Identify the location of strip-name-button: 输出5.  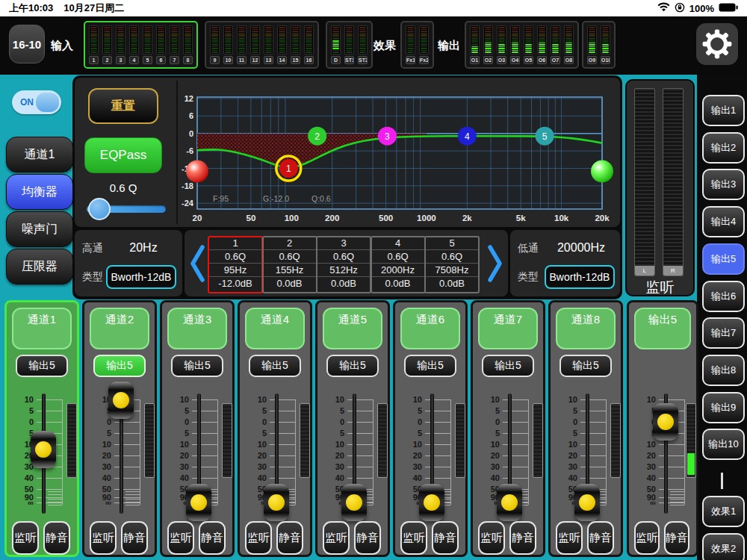
(663, 329).